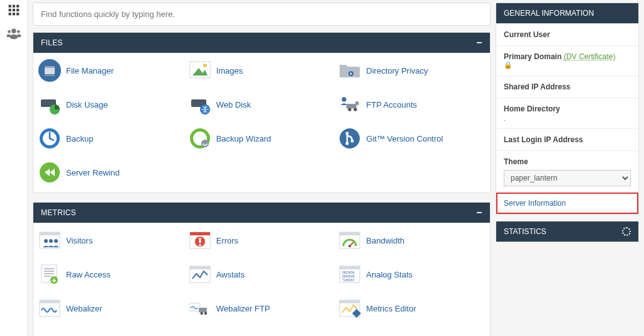 Image resolution: width=644 pixels, height=336 pixels. What do you see at coordinates (533, 57) in the screenshot?
I see `primary-domain-label: Primary Domain` at bounding box center [533, 57].